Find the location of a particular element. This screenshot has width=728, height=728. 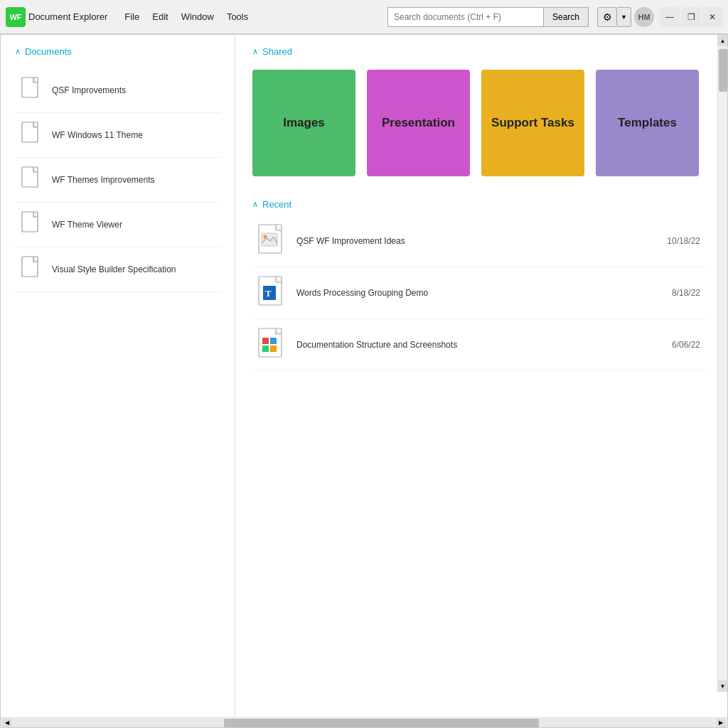

doc-item-2: WF Themes Improvements is located at coordinates (118, 181).